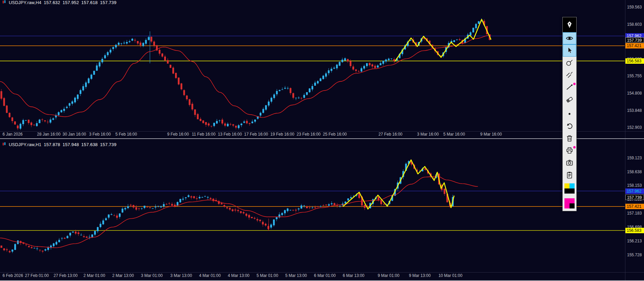 The height and width of the screenshot is (281, 644). What do you see at coordinates (204, 134) in the screenshot?
I see `time-tick-label: 11 Feb 16:00` at bounding box center [204, 134].